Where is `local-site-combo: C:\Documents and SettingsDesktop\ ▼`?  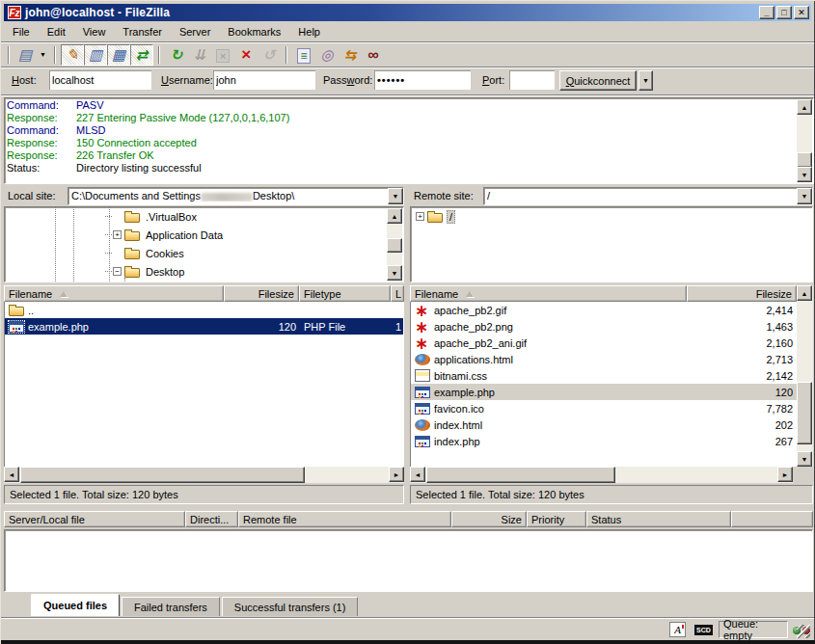 local-site-combo: C:\Documents and SettingsDesktop\ ▼ is located at coordinates (235, 197).